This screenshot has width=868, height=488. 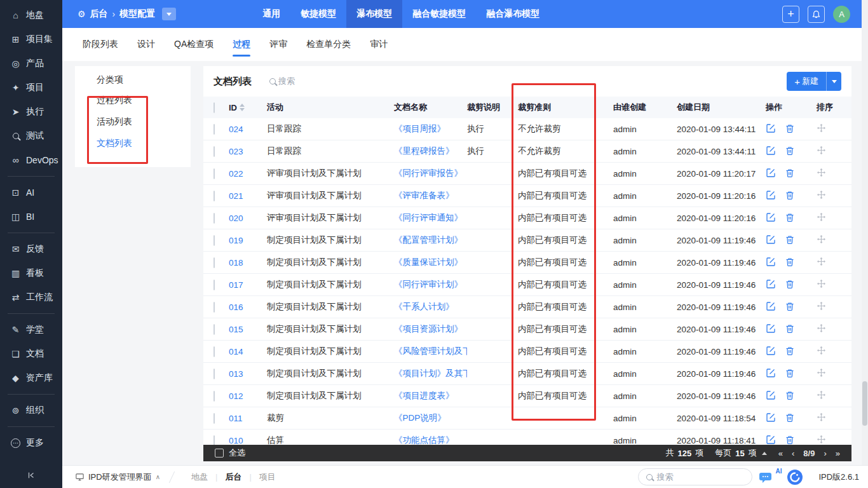 I want to click on breadcrumb-current: 模型配置, so click(x=137, y=14).